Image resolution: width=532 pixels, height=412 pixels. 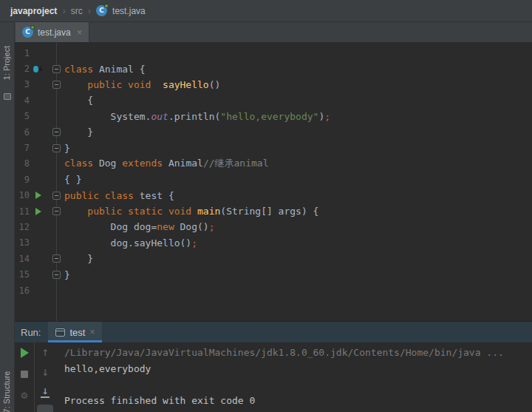 I want to click on scroll-to-end-icon: ↓, so click(x=44, y=394).